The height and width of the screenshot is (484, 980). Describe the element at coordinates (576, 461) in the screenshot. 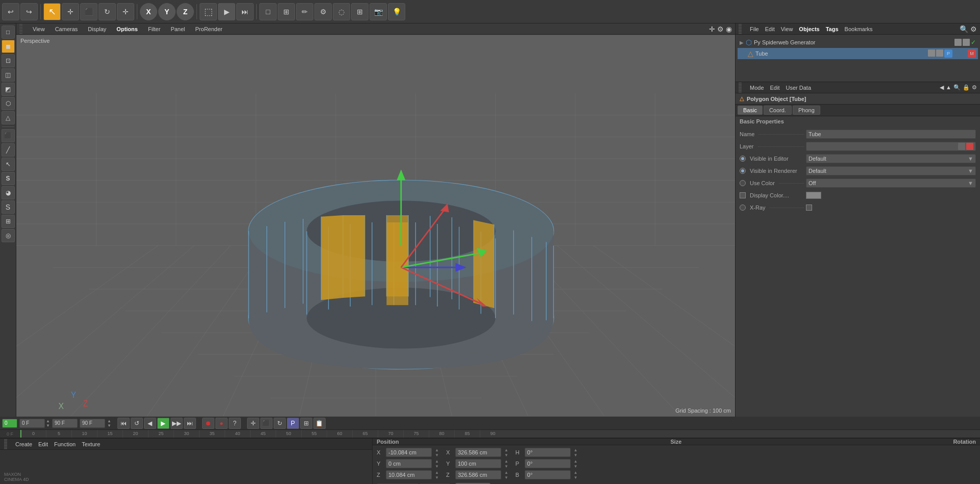

I see `coord-p-up: ▲` at that location.